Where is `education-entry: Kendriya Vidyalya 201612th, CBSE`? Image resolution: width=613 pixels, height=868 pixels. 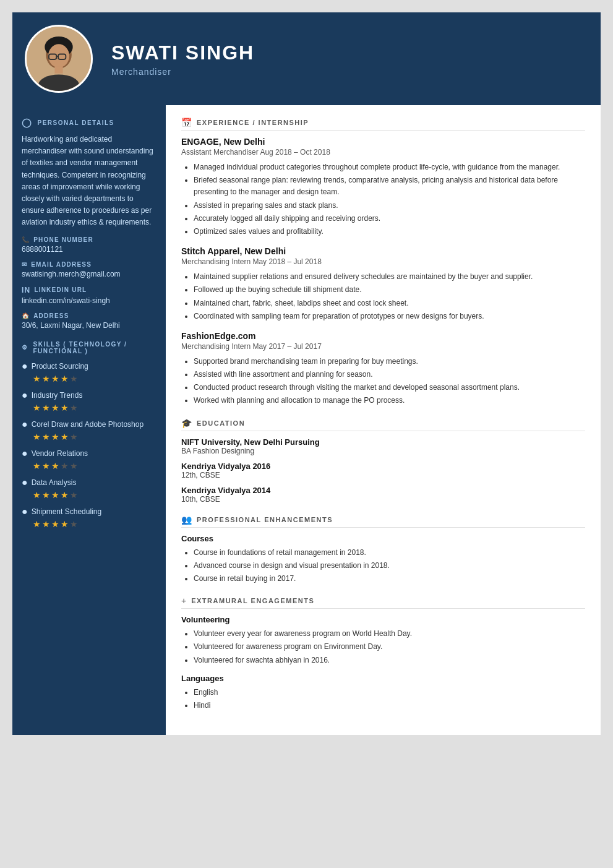
education-entry: Kendriya Vidyalya 201612th, CBSE is located at coordinates (384, 470).